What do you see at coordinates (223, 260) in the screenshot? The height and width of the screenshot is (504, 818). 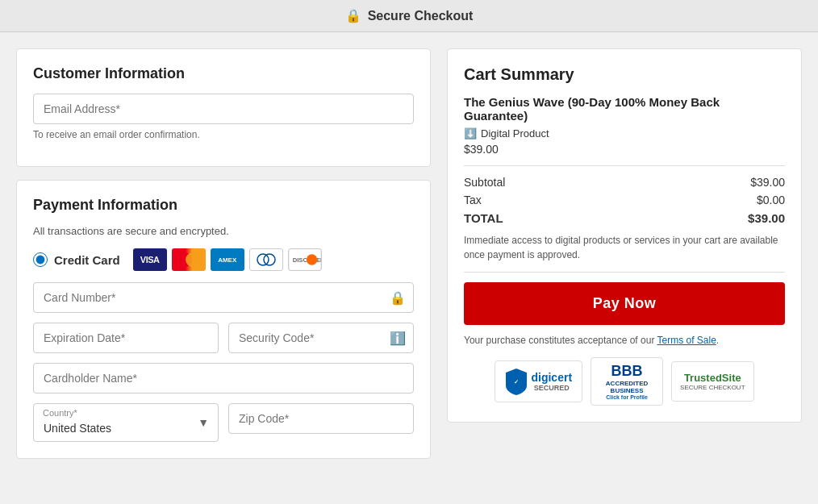 I see `payment-methods-row: Credit Card VISA AMEX` at bounding box center [223, 260].